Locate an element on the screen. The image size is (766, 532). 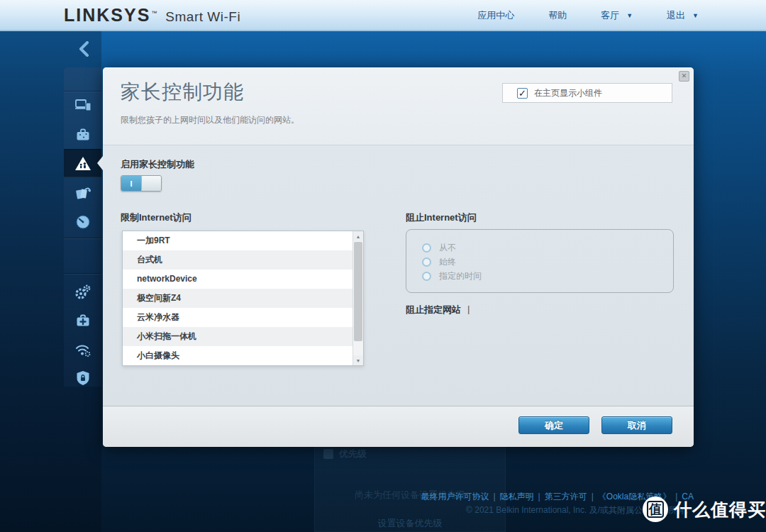
background-widget-link: 设置设备优先级 is located at coordinates (410, 523).